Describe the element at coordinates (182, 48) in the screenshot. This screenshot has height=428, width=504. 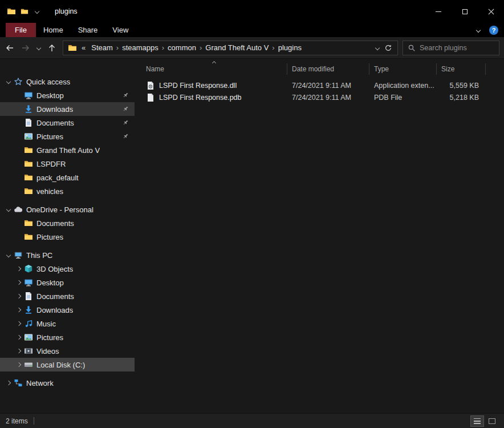
I see `breadcrumb-segment-common: common` at that location.